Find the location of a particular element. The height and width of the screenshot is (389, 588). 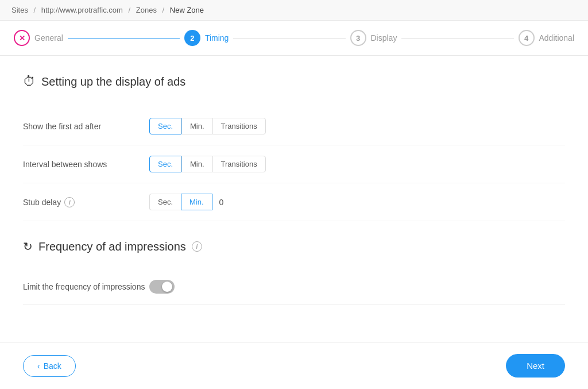

stub-delay-row: Stub delay i Sec. Min. 0 is located at coordinates (294, 202).